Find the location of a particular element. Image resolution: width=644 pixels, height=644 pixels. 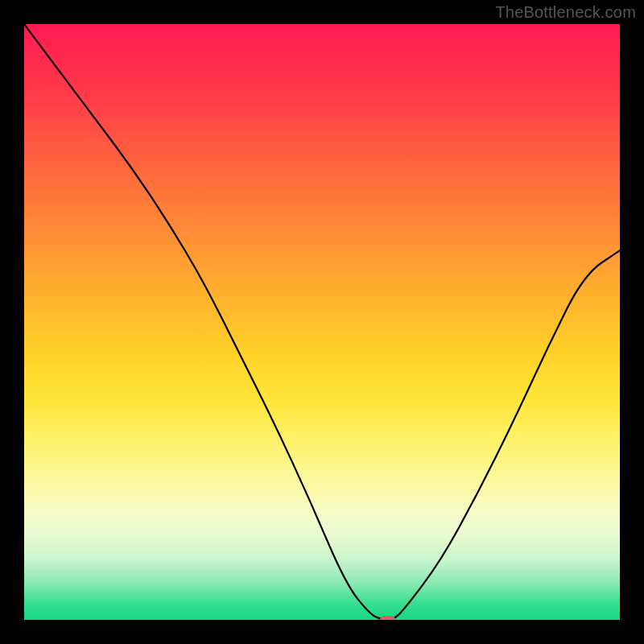

optimum-marker is located at coordinates (388, 618).